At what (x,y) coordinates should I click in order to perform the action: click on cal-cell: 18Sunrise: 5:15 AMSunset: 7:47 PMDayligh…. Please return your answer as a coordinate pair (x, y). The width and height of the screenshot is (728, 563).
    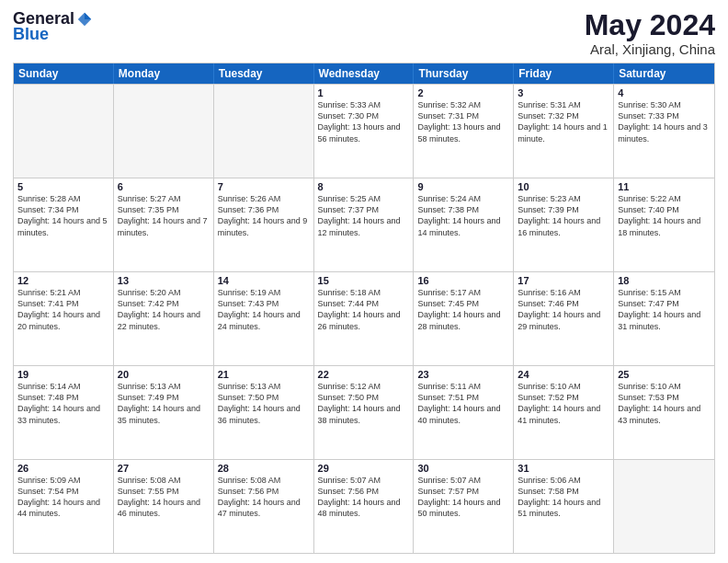
    Looking at the image, I should click on (664, 318).